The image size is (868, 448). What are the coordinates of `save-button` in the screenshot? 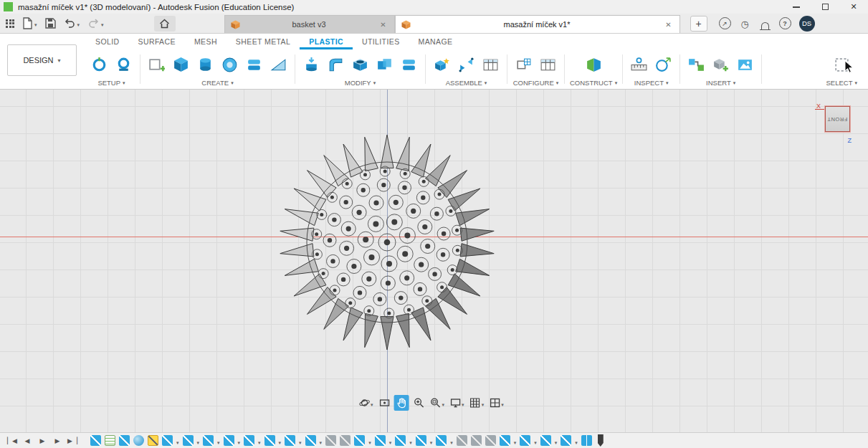 It's located at (50, 24).